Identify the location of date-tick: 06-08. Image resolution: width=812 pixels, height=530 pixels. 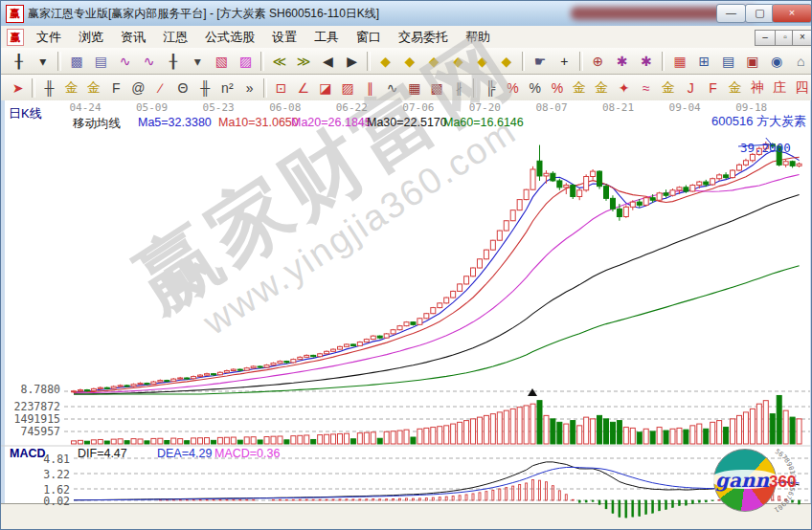
(285, 107).